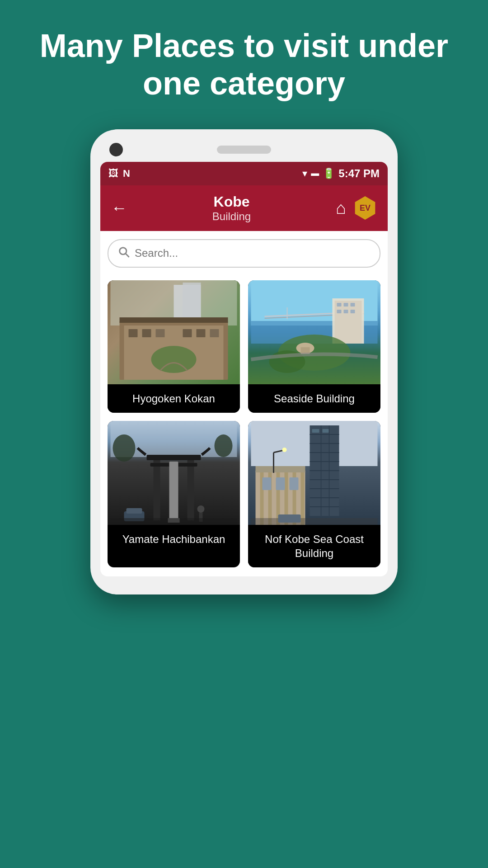 The image size is (488, 868). Describe the element at coordinates (359, 174) in the screenshot. I see `status-time: 5:47 PM` at that location.